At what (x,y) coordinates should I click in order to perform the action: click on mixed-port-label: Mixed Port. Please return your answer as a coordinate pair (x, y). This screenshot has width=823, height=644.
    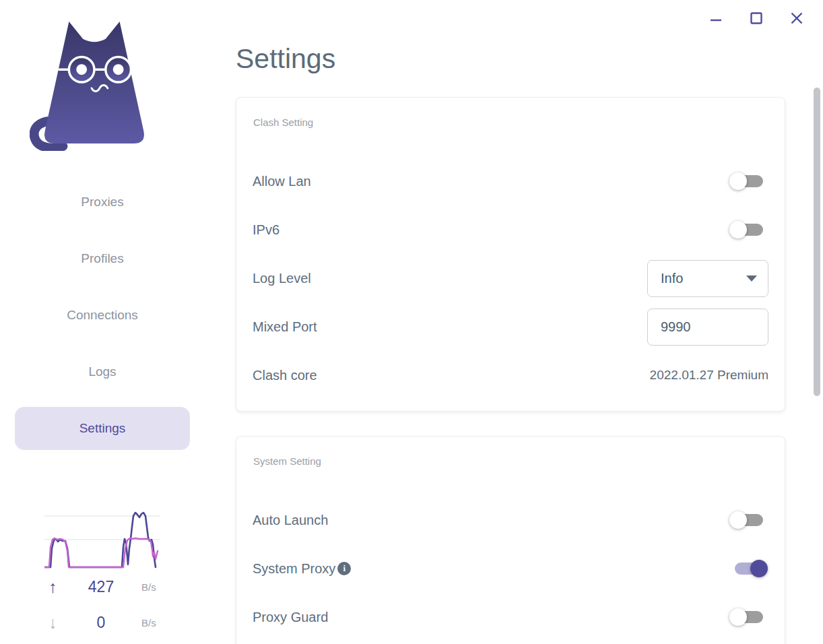
    Looking at the image, I should click on (285, 327).